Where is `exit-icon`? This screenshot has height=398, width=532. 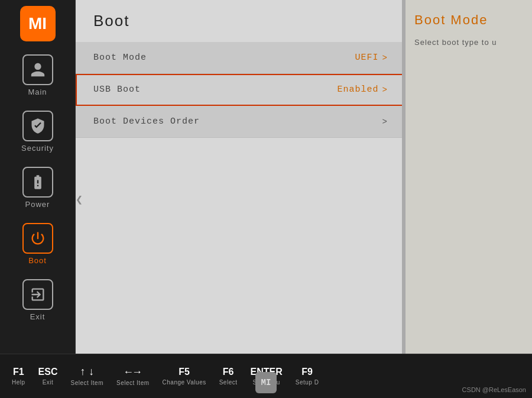 exit-icon is located at coordinates (38, 295).